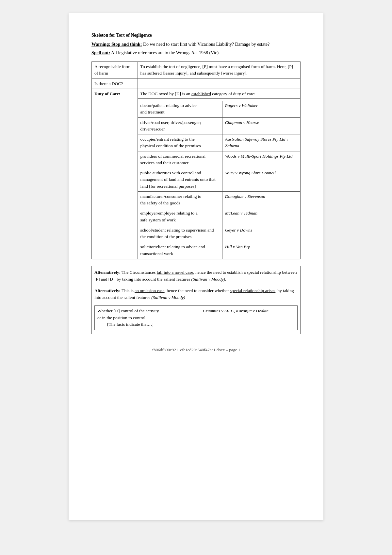  I want to click on duty-row-left-7: school/student relating to supervision a…, so click(180, 234).